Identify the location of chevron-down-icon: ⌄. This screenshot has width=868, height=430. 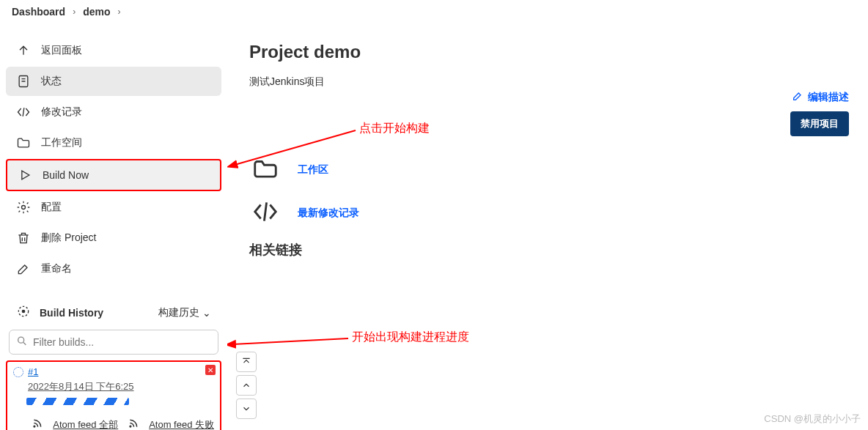
(207, 313).